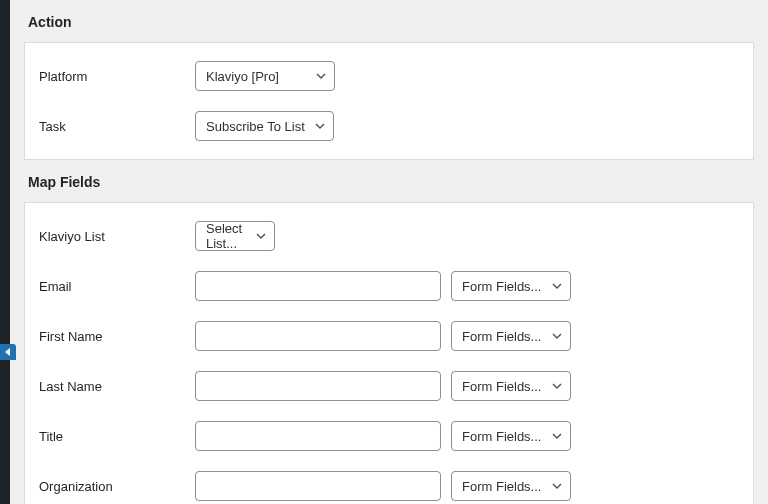  Describe the element at coordinates (511, 336) in the screenshot. I see `select-source-first_name: Form Fields...` at that location.